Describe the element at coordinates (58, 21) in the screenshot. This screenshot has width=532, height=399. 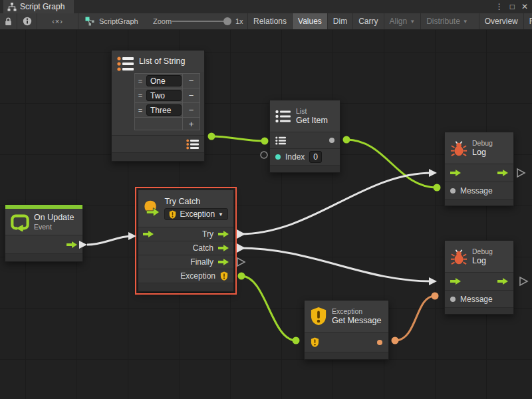
I see `preview-code-button: ‹×›` at that location.